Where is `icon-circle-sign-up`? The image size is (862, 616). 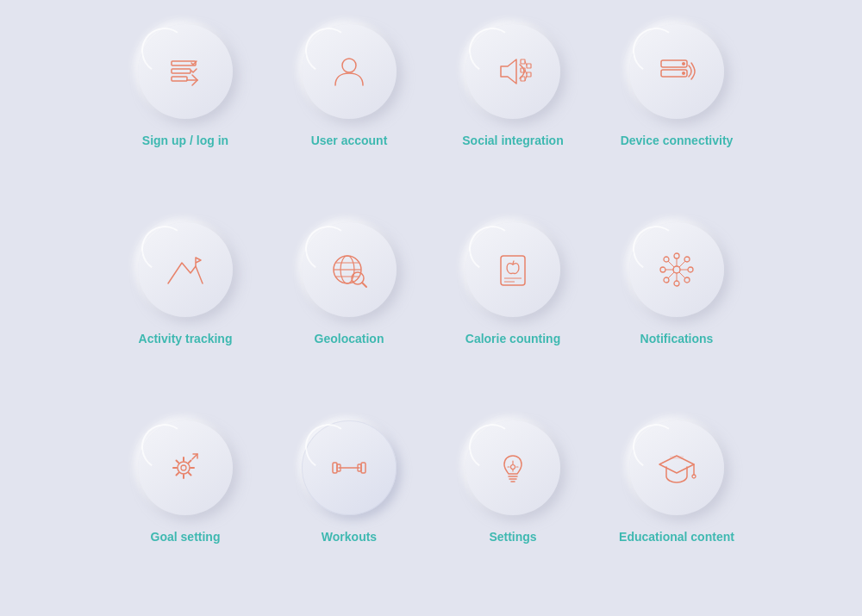 icon-circle-sign-up is located at coordinates (185, 72).